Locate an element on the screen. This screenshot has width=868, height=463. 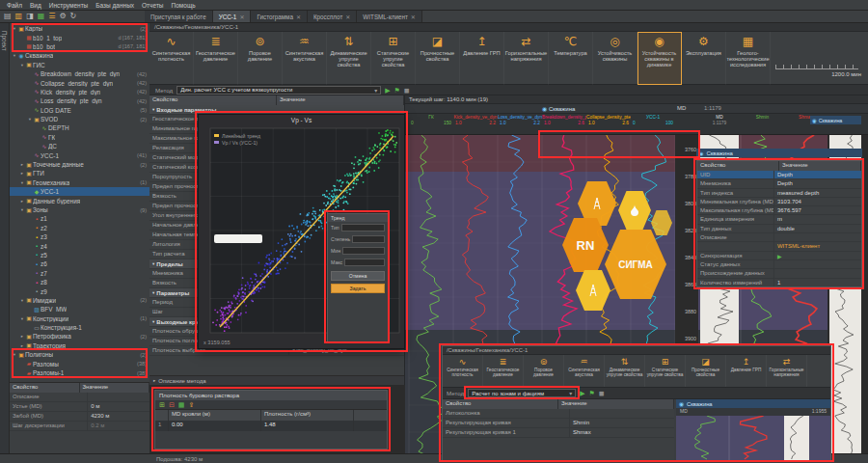
trend-dialog-field: Мин is located at coordinates (358, 251).